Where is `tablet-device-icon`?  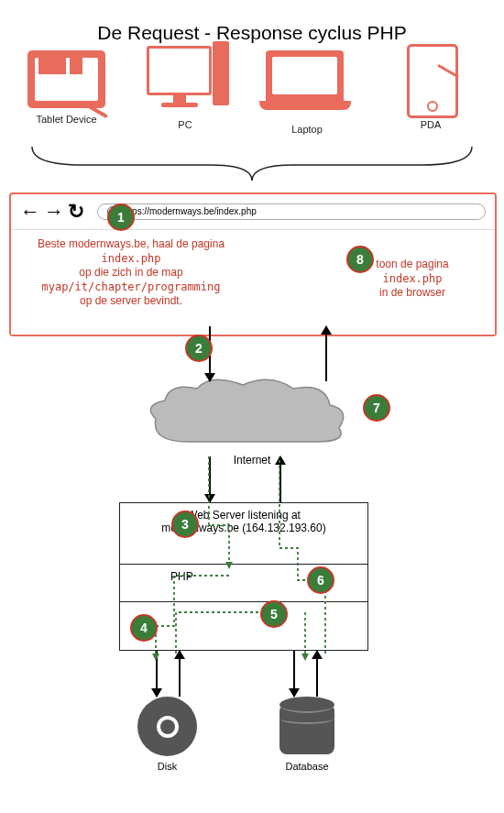
tablet-device-icon is located at coordinates (66, 79).